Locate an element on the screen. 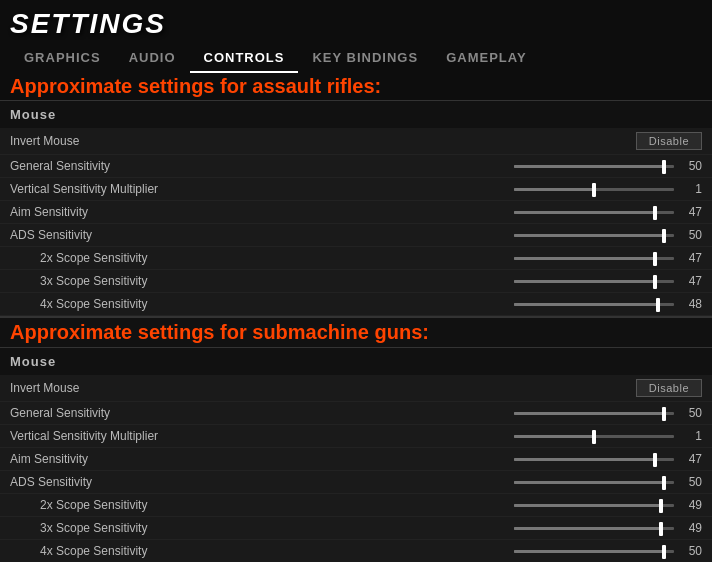 This screenshot has height=562, width=712. header: SETTINGS GRAPHICS AUDIO CONTROLS KEY BIN… is located at coordinates (356, 36).